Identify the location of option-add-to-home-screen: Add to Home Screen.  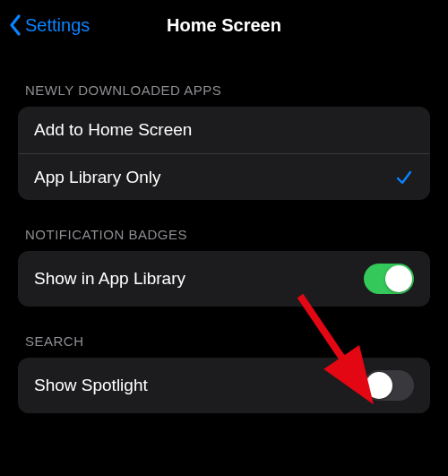
(224, 130).